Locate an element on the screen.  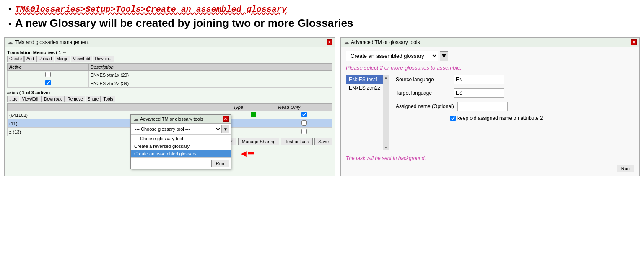
main-desc-line: • A new Glossary will be created by join… is located at coordinates (322, 23).